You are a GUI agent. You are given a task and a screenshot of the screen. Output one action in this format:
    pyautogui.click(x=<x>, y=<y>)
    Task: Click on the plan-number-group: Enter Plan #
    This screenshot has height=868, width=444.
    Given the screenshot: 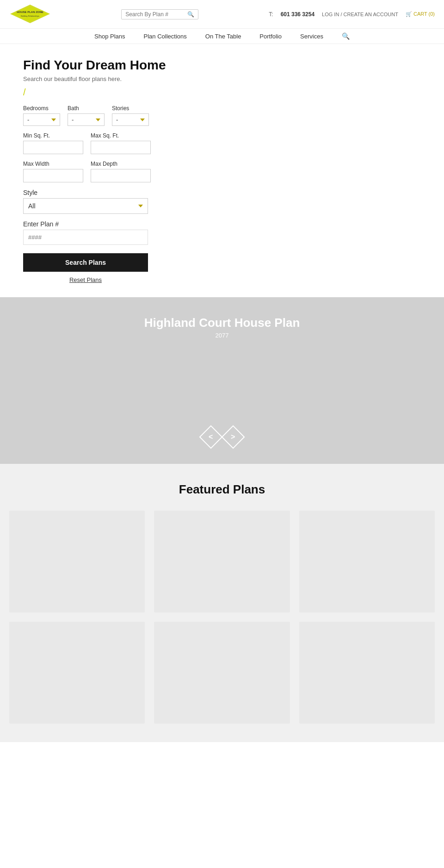 What is the action you would take?
    pyautogui.click(x=97, y=232)
    